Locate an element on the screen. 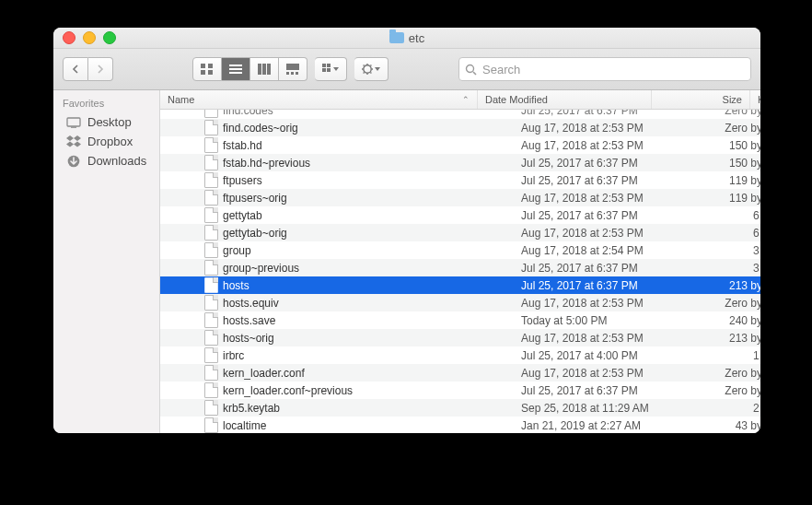 This screenshot has width=812, height=505. zoom-window-button is located at coordinates (110, 38).